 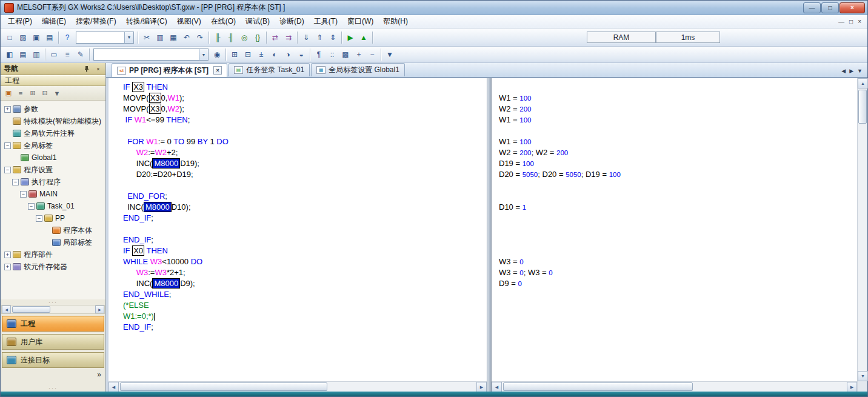 What do you see at coordinates (289, 38) in the screenshot?
I see `program-convert-all-icon: ⇉` at bounding box center [289, 38].